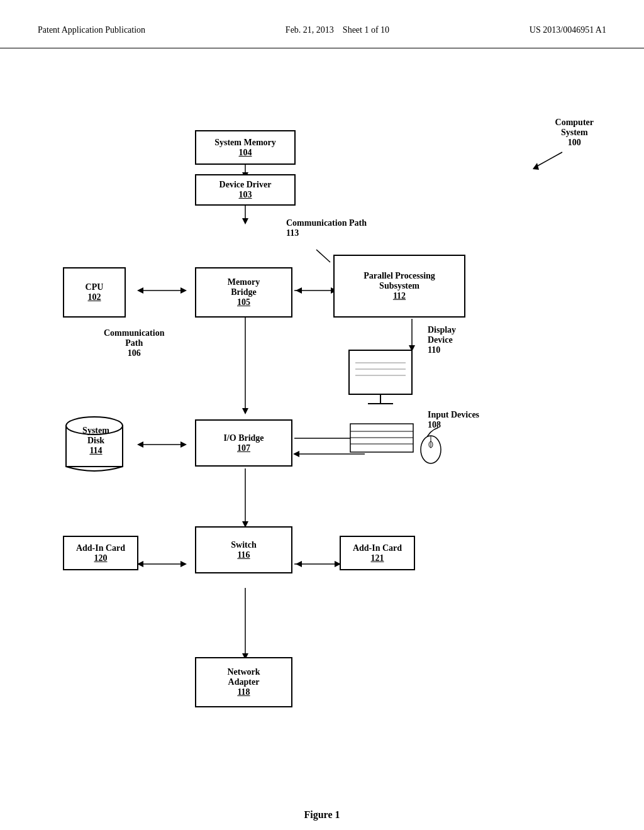  I want to click on display-device-icon, so click(387, 379).